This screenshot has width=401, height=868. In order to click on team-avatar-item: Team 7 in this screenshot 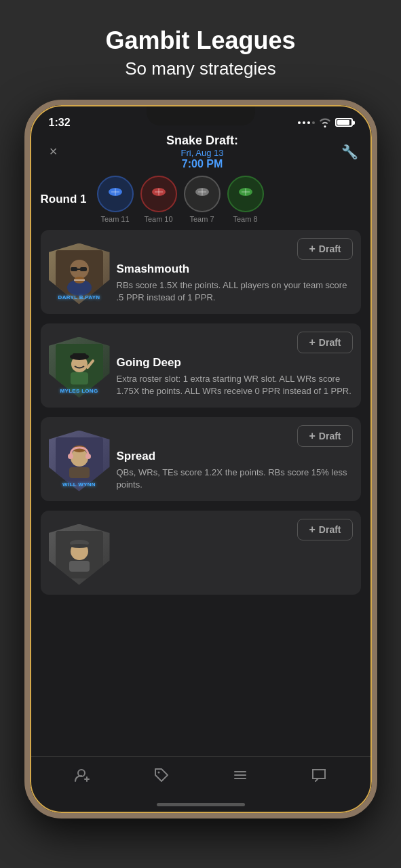, I will do `click(202, 199)`.